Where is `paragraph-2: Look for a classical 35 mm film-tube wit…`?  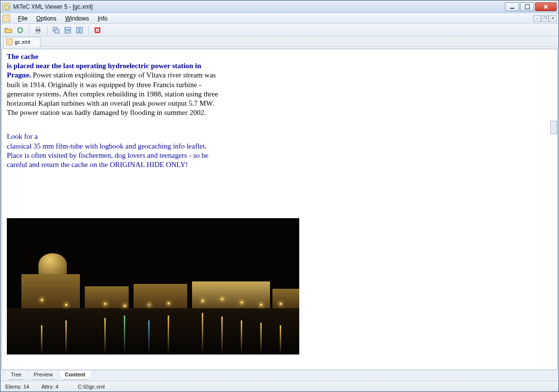 paragraph-2: Look for a classical 35 mm film-tube wit… is located at coordinates (112, 151).